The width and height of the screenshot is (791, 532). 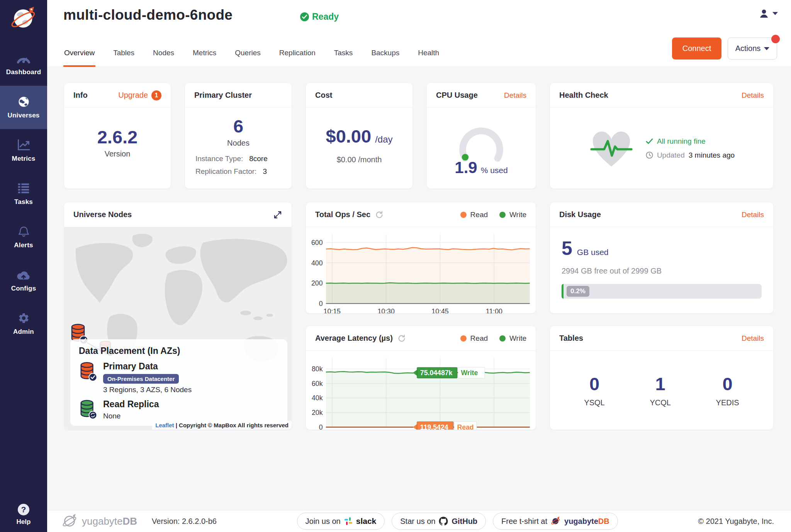 What do you see at coordinates (24, 64) in the screenshot?
I see `sidebar-item-dashboard: Dashboard` at bounding box center [24, 64].